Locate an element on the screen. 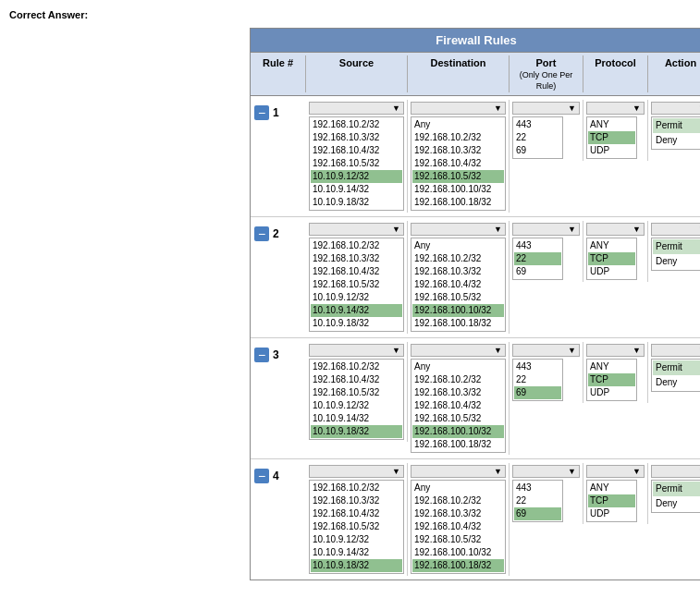  source-item-2-3: 192.168.10.5/32 is located at coordinates (357, 285).